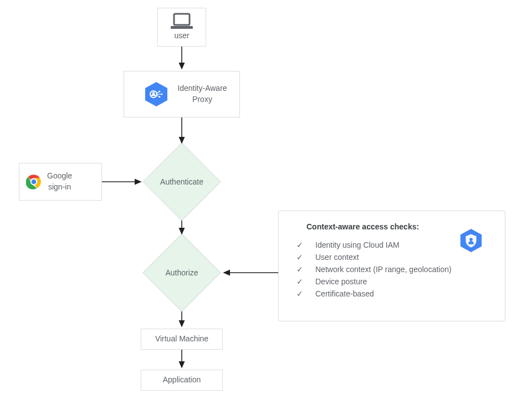 The width and height of the screenshot is (532, 399). Describe the element at coordinates (34, 182) in the screenshot. I see `chrome-icon` at that location.